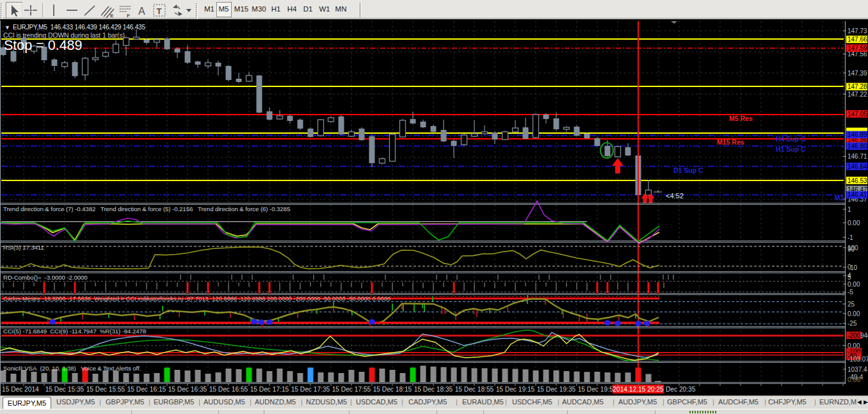 The height and width of the screenshot is (414, 868). Describe the element at coordinates (147, 209) in the screenshot. I see `svg-text:Trend direction & force (7) -0: Trend direction & force (7) -0.4382 Tren…` at that location.